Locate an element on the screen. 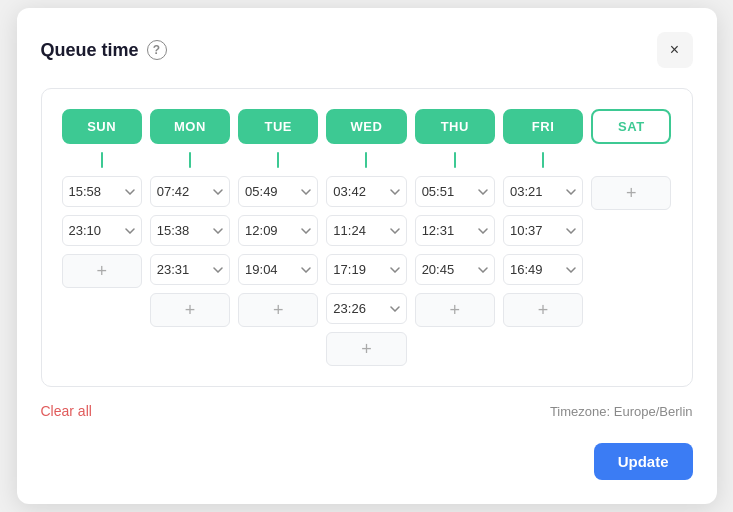 Image resolution: width=733 pixels, height=512 pixels. day-indicator-thu is located at coordinates (455, 160).